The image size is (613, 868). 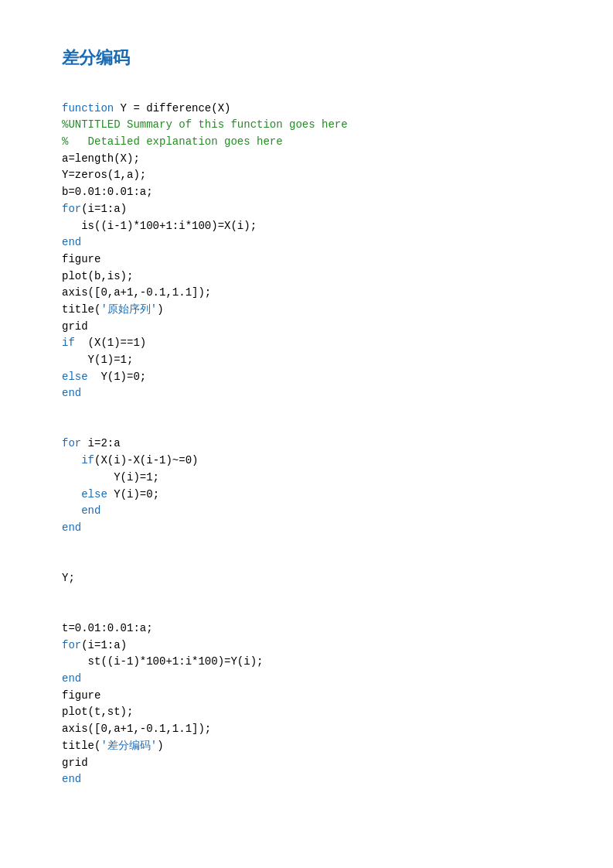 What do you see at coordinates (113, 309) in the screenshot?
I see `line-title1: title('原始序列')` at bounding box center [113, 309].